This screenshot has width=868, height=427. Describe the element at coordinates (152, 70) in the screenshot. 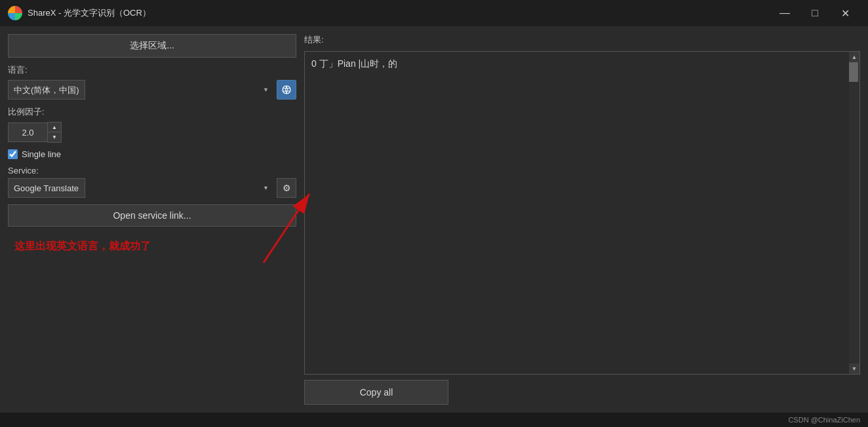

I see `language-label: 语言:` at that location.